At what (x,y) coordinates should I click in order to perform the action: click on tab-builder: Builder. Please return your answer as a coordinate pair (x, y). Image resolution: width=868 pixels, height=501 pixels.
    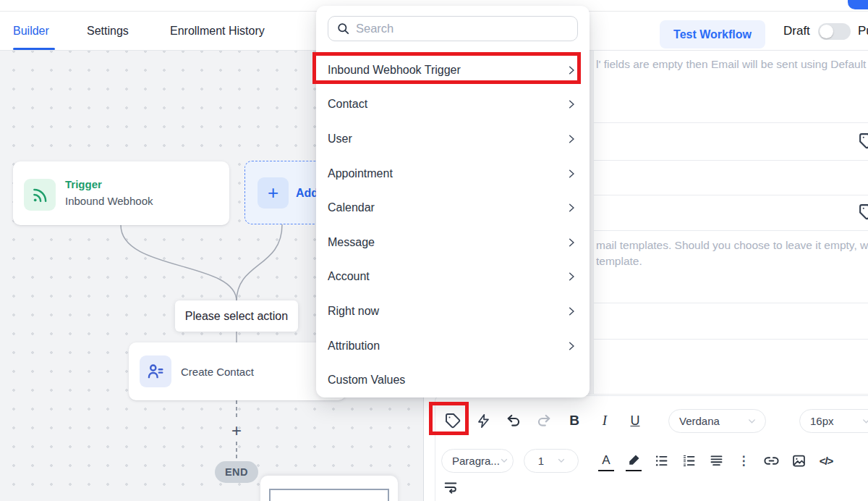
    Looking at the image, I should click on (31, 31).